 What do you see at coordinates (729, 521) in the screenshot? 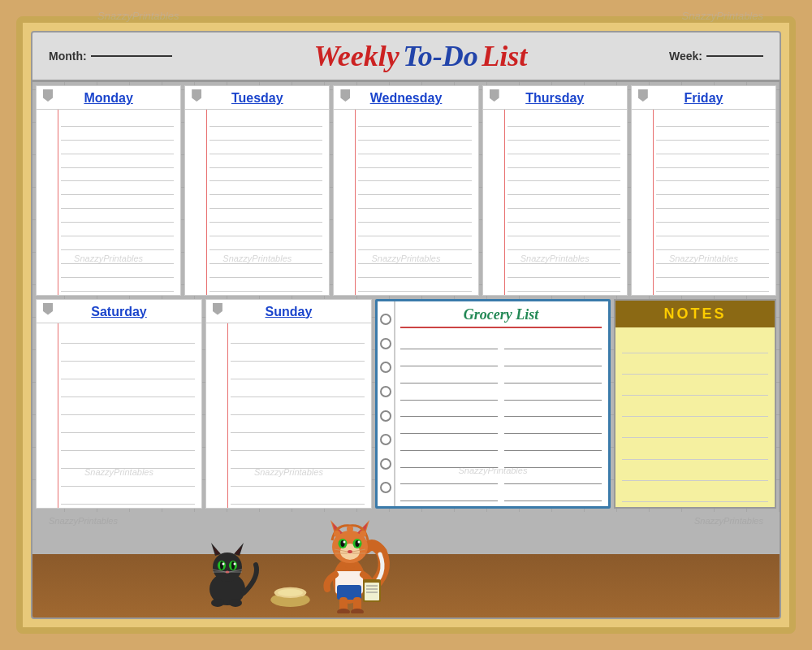
I see `watermark-bottom-right: SnazzyPrintables` at bounding box center [729, 521].